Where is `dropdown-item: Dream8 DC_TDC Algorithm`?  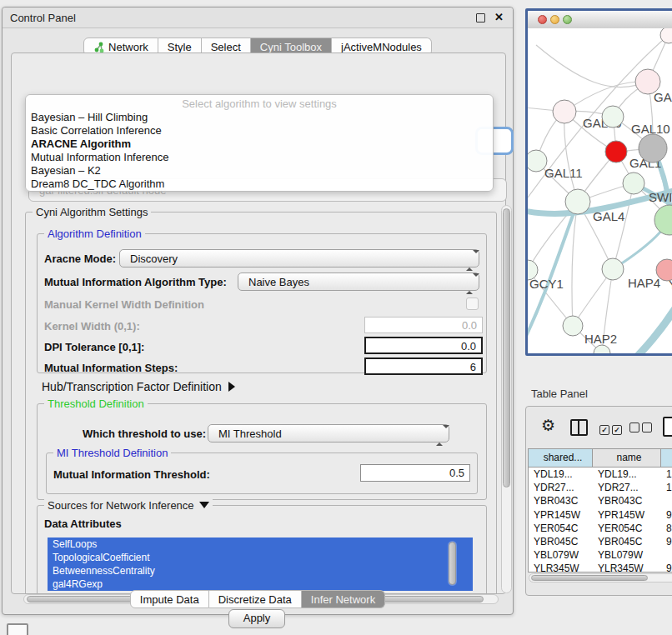 dropdown-item: Dream8 DC_TDC Algorithm is located at coordinates (259, 184).